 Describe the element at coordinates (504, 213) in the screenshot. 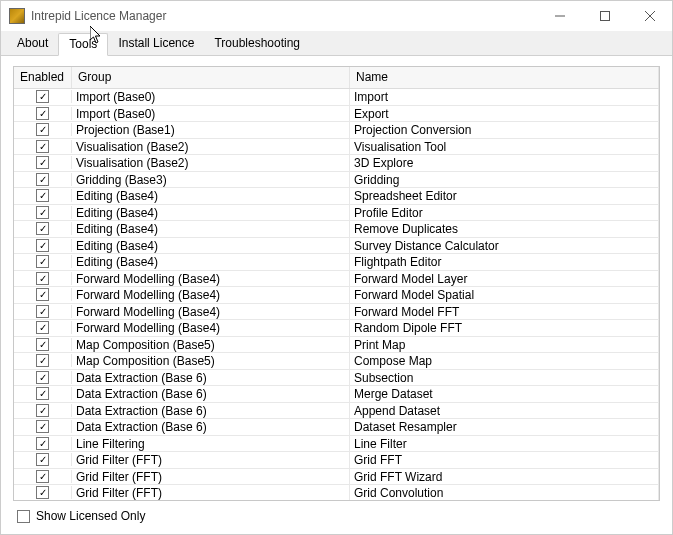

I see `cell-name: Profile Editor` at that location.